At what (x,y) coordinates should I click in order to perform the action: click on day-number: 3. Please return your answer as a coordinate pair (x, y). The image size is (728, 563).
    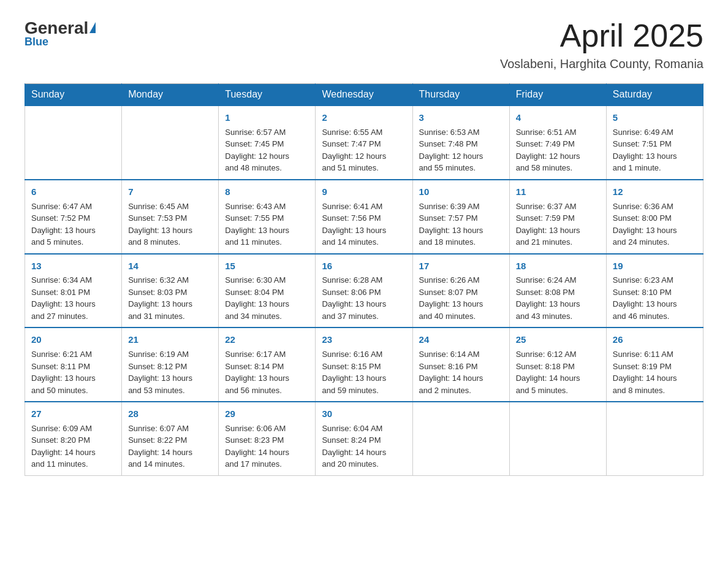
    Looking at the image, I should click on (461, 118).